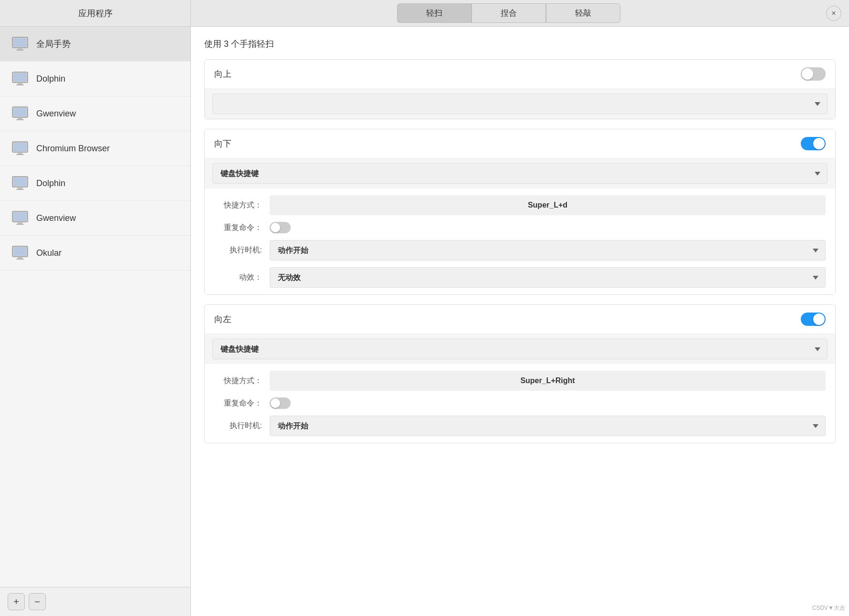 Image resolution: width=849 pixels, height=616 pixels. I want to click on left-label: 向左, so click(223, 319).